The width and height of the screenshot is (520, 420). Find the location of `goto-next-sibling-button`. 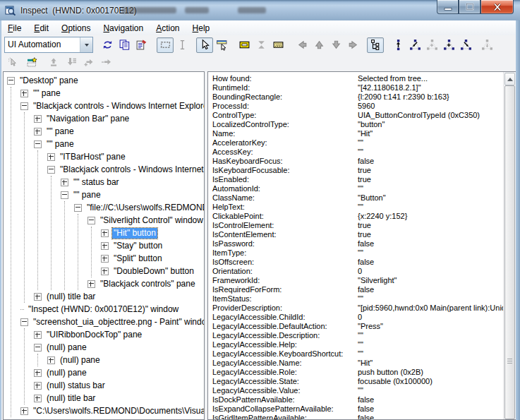

goto-next-sibling-button is located at coordinates (449, 45).